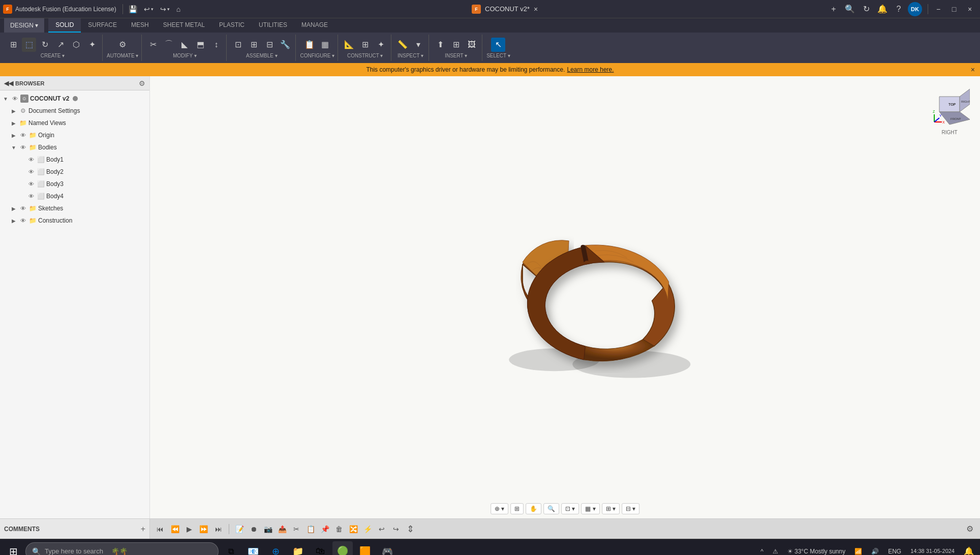 The width and height of the screenshot is (980, 555). What do you see at coordinates (472, 45) in the screenshot?
I see `insert-image-icon: 🖼` at bounding box center [472, 45].